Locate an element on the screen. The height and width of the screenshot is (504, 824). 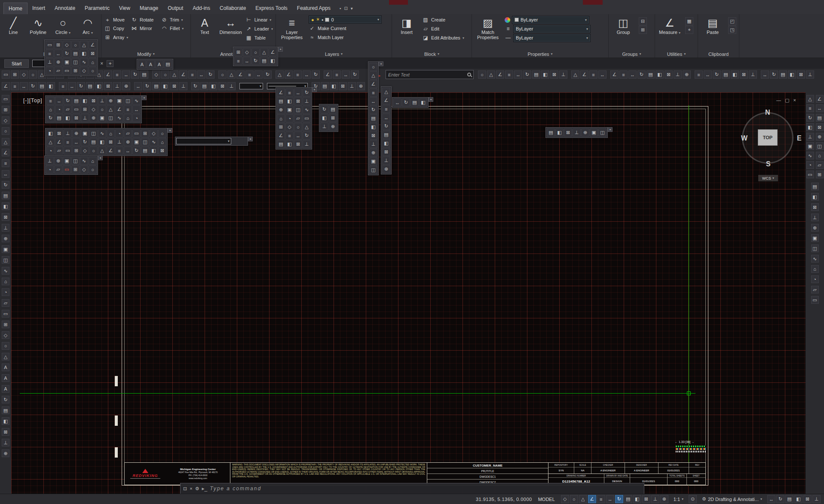
menu-tab-featured-apps: Featured Apps is located at coordinates (314, 9).